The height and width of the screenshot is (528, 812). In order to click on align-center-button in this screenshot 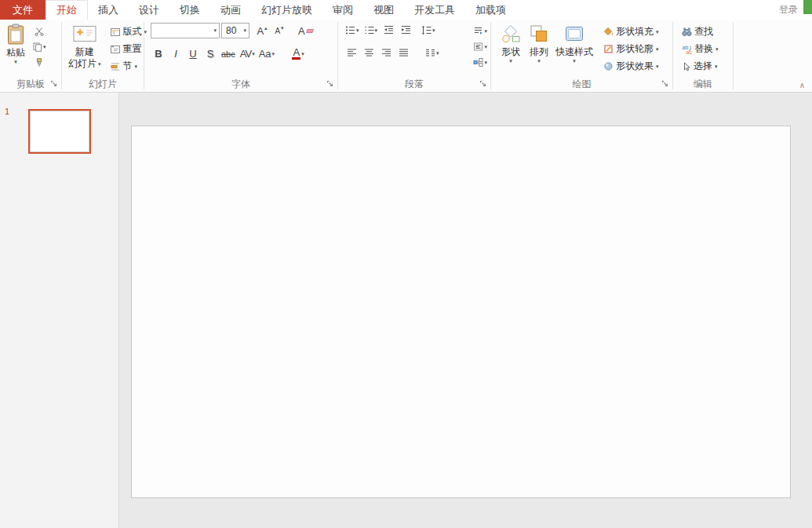, I will do `click(369, 53)`.